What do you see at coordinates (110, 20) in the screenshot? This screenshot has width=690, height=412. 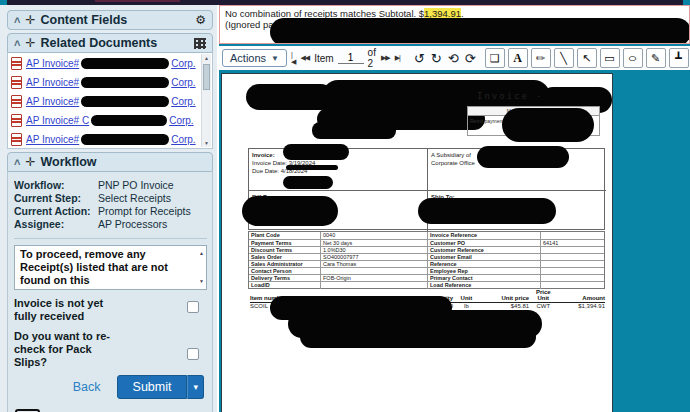 I see `content-fields-header: ˄ ✛ Content Fields ⚙` at bounding box center [110, 20].